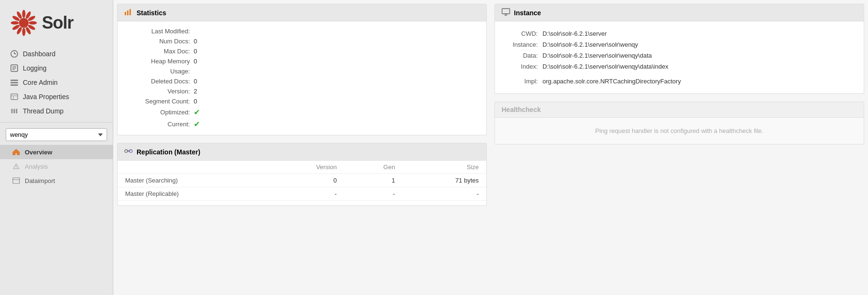  I want to click on stat-usage-label: Usage:, so click(160, 71).